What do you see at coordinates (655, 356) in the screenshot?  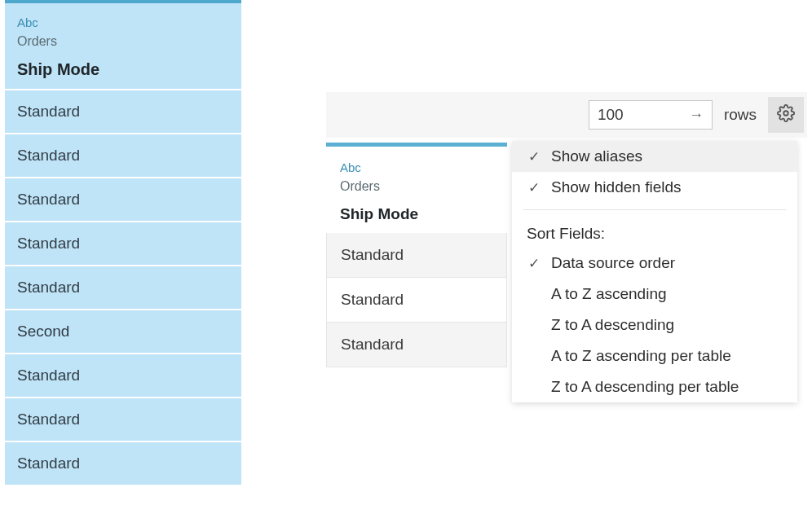 I see `sort-option-az-asc-per-table: A to Z ascending per table` at bounding box center [655, 356].